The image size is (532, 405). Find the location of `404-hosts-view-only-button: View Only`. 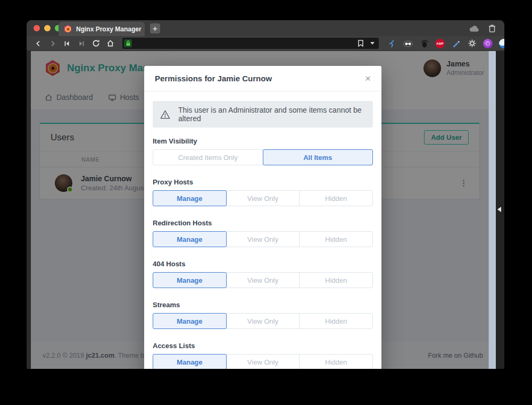

404-hosts-view-only-button: View Only is located at coordinates (263, 280).